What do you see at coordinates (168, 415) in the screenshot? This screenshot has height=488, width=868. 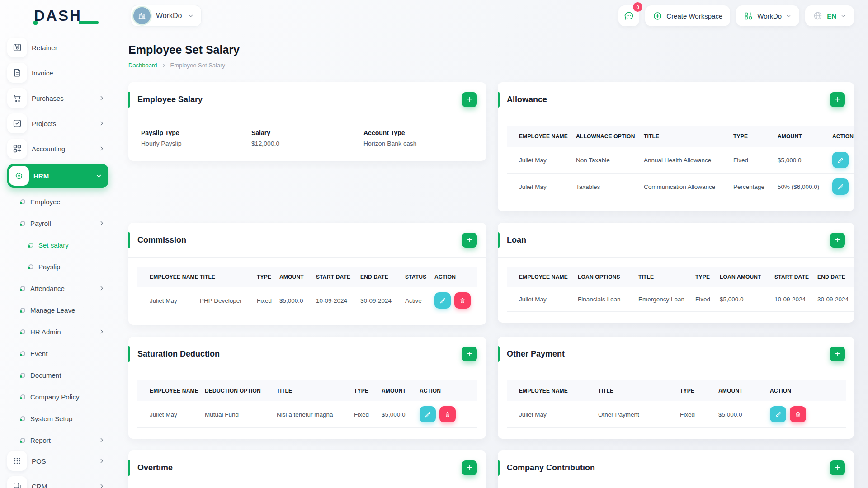 I see `table-cell: Juliet May` at bounding box center [168, 415].